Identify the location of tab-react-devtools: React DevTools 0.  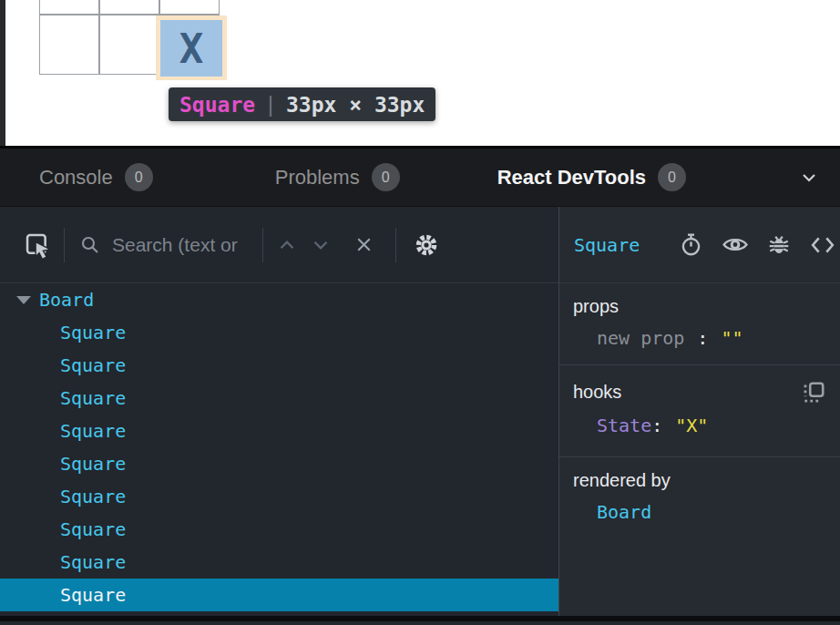
(592, 177).